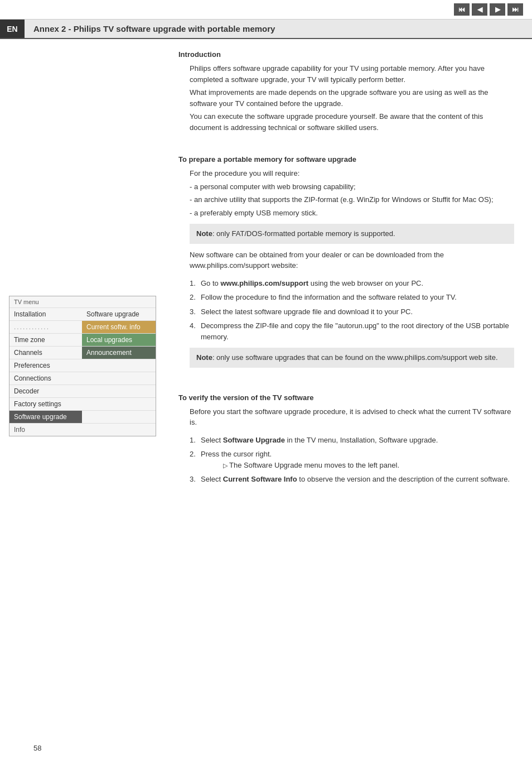  Describe the element at coordinates (46, 404) in the screenshot. I see `tv-menu-left-factory-settings: Factory settings` at that location.